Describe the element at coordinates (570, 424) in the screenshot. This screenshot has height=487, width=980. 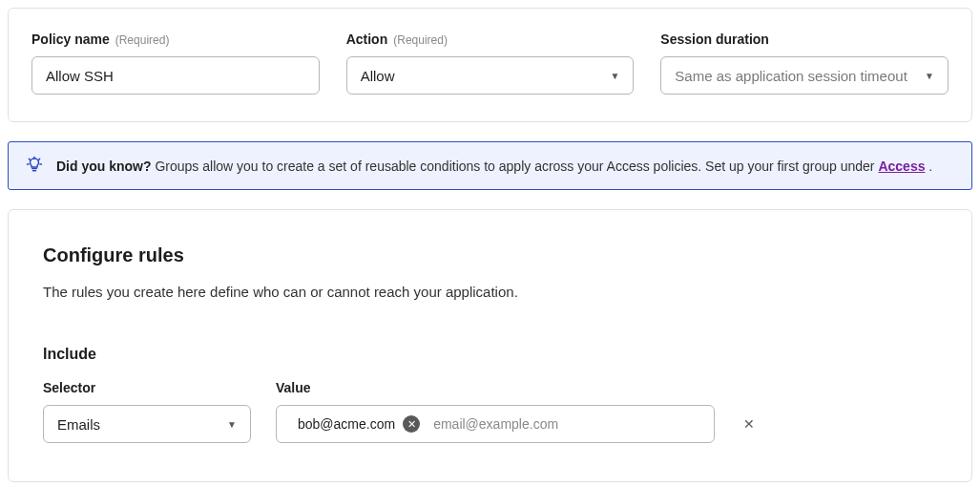
I see `value-input` at that location.